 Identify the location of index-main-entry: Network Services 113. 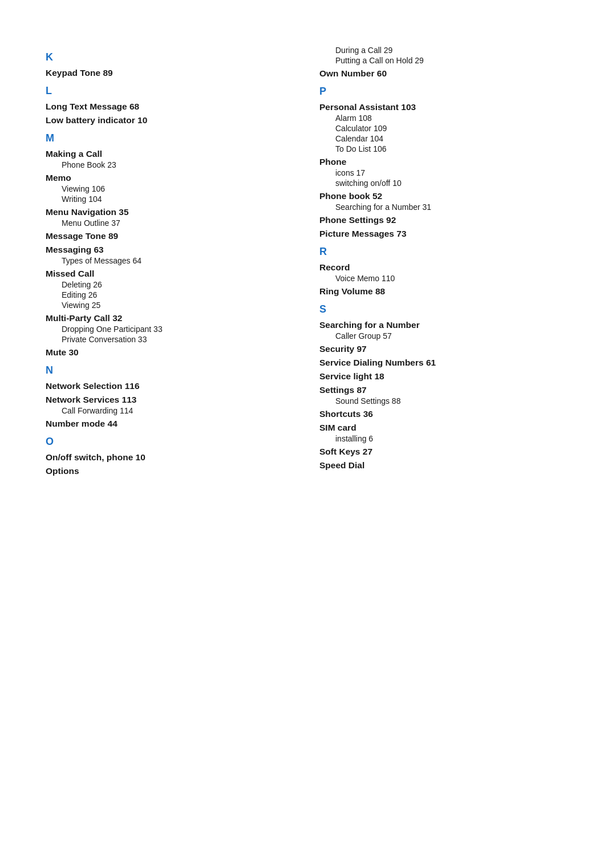
(171, 400).